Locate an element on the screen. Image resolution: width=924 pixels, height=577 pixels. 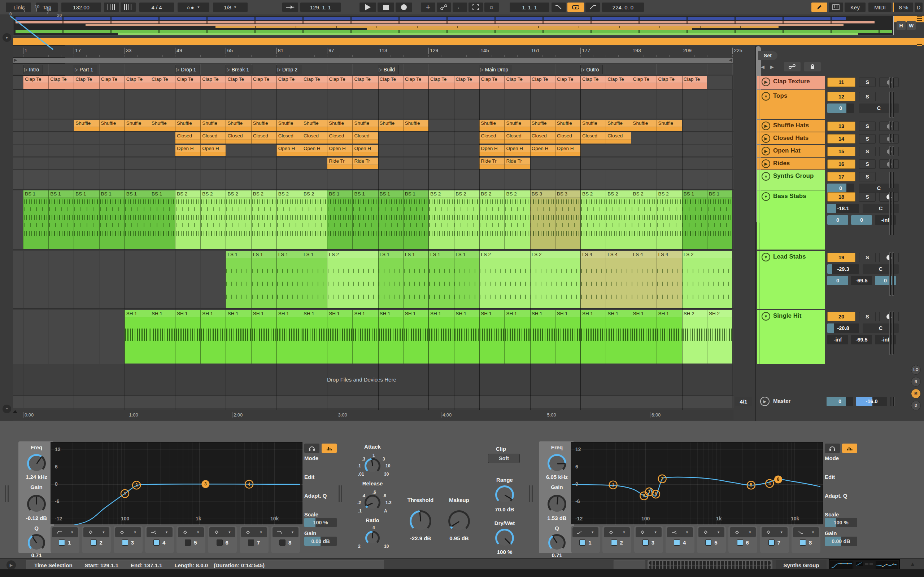
punch-in-button is located at coordinates (559, 7).